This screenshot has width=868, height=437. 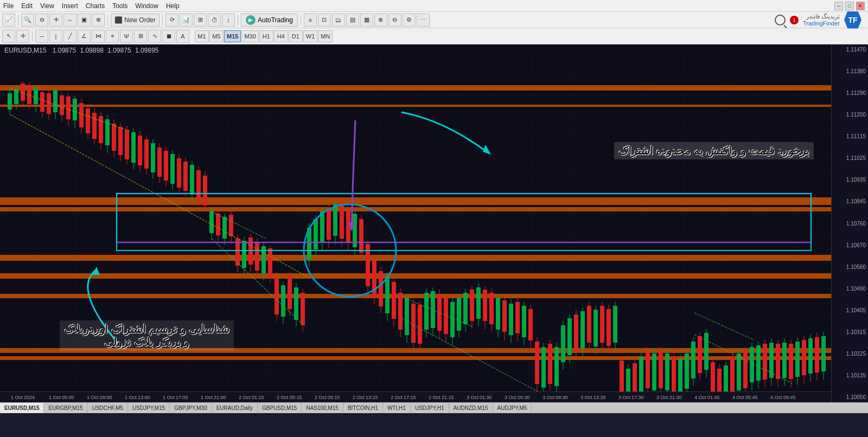 What do you see at coordinates (322, 408) in the screenshot?
I see `symbol-tab-nas100-m15: NAS100,M15` at bounding box center [322, 408].